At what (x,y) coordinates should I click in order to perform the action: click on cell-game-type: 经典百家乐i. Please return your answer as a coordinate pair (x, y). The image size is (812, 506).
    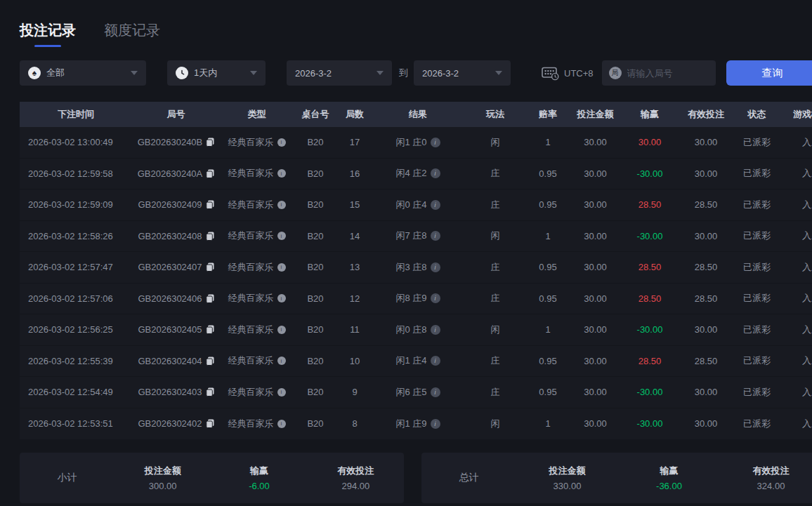
    Looking at the image, I should click on (257, 267).